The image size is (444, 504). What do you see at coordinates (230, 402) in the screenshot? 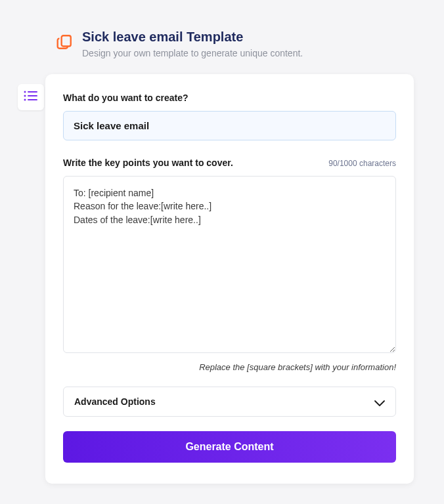
I see `advanced-options-toggle: Advanced Options` at bounding box center [230, 402].